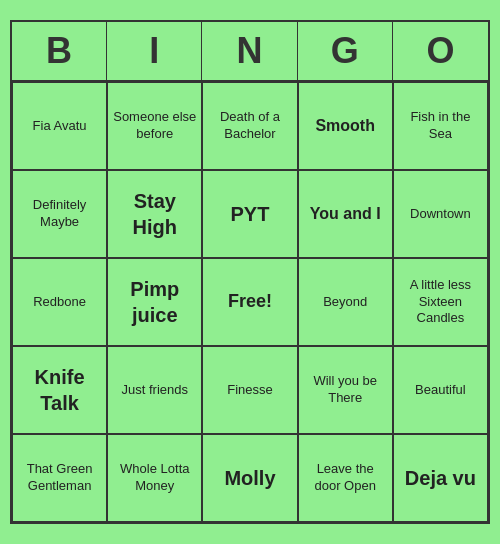 This screenshot has width=500, height=544. What do you see at coordinates (250, 478) in the screenshot?
I see `bingo-cell-22: Molly` at bounding box center [250, 478].